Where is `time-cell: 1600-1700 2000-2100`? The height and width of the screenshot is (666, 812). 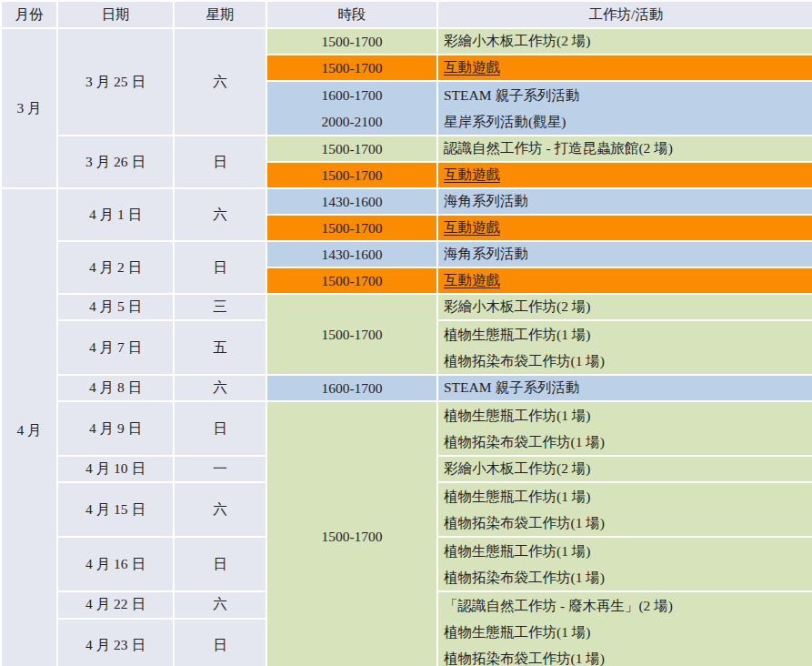 time-cell: 1600-1700 2000-2100 is located at coordinates (352, 108).